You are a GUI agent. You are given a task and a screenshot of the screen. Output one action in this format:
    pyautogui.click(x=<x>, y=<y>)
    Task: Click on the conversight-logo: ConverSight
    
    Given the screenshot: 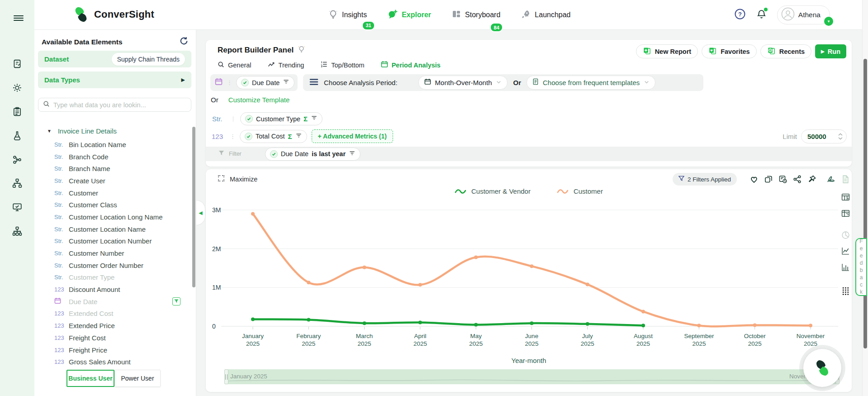 What is the action you would take?
    pyautogui.click(x=113, y=14)
    